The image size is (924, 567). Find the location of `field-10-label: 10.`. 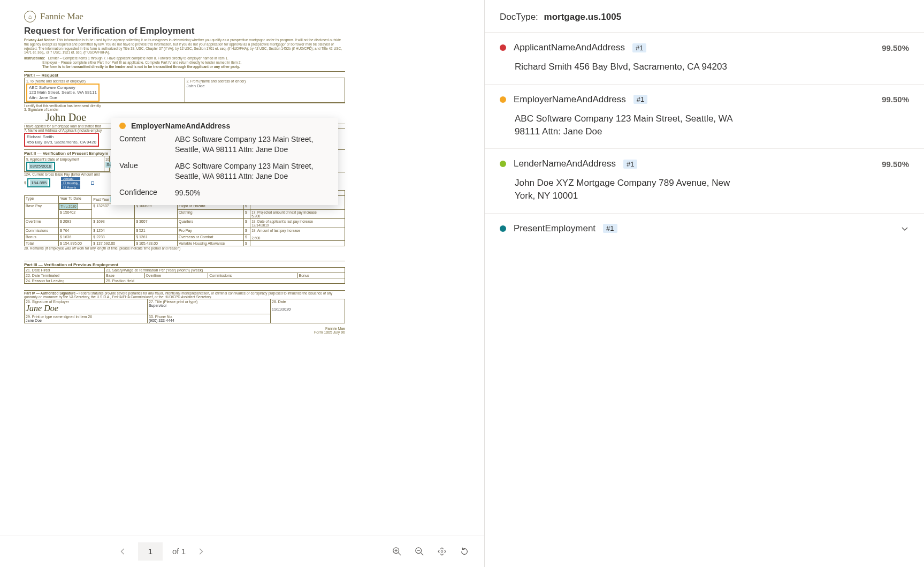

field-10-label: 10. is located at coordinates (108, 160).